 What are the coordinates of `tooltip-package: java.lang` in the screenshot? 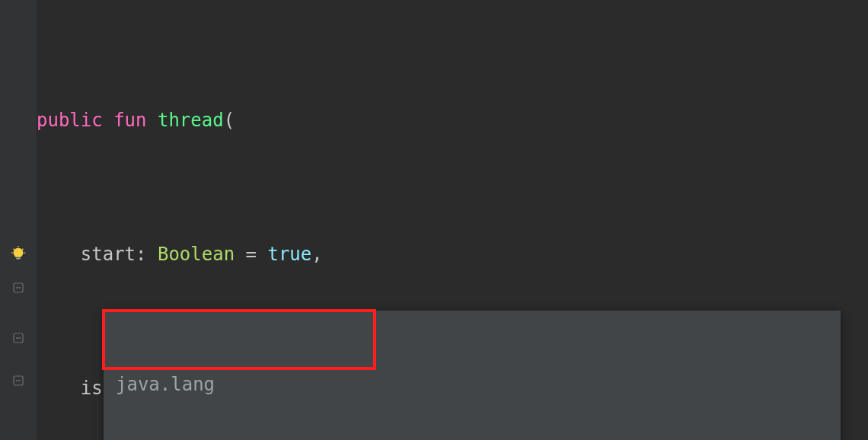 It's located at (472, 384).